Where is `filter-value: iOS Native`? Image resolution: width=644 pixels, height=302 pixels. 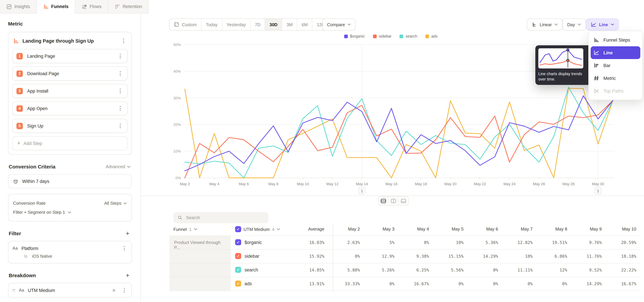
filter-value: iOS Native is located at coordinates (42, 256).